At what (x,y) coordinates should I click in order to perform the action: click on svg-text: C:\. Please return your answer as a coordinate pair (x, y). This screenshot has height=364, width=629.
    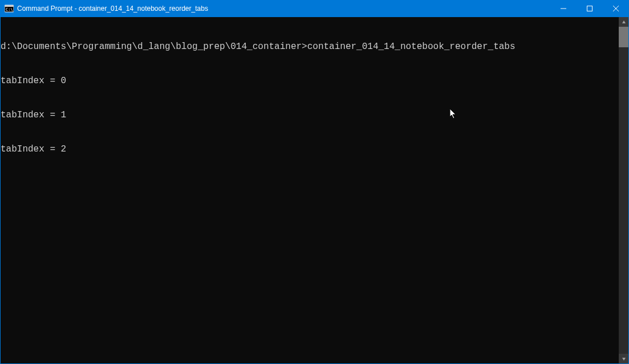
    Looking at the image, I should click on (9, 10).